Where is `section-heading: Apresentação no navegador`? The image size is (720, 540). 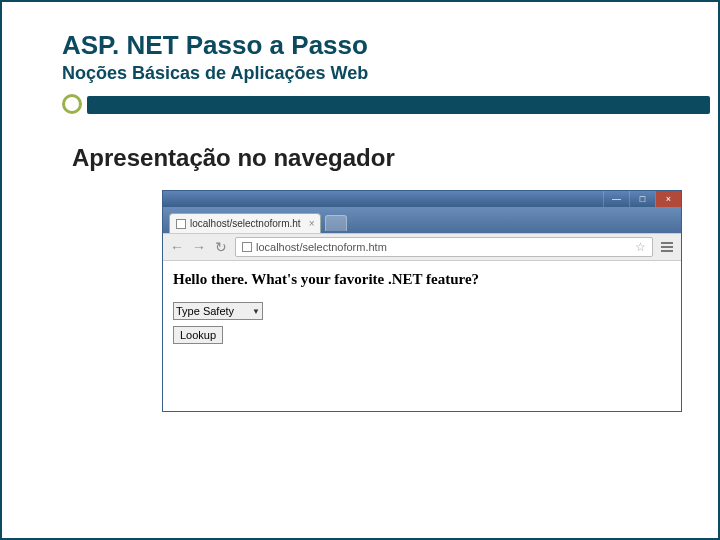 section-heading: Apresentação no navegador is located at coordinates (376, 158).